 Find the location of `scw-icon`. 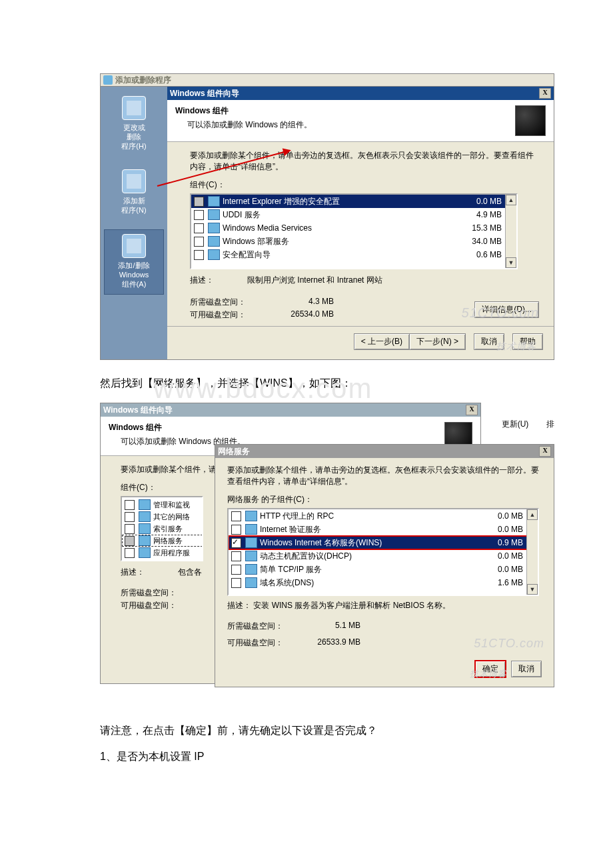

scw-icon is located at coordinates (214, 255).